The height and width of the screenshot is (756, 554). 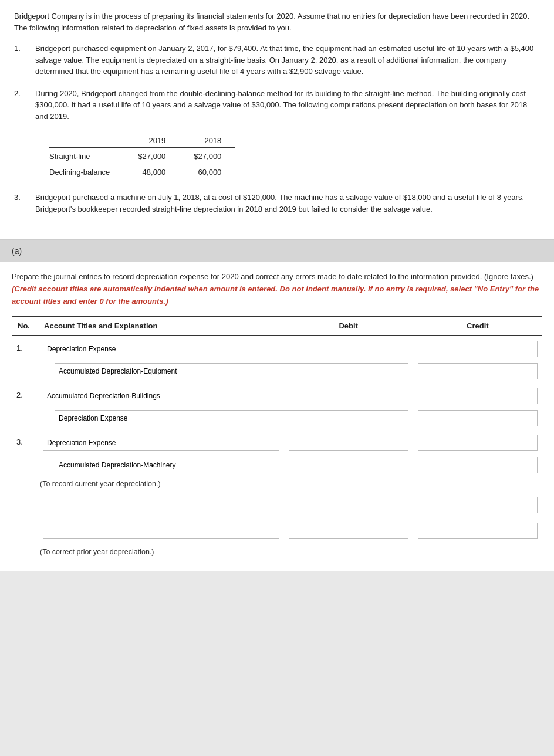 What do you see at coordinates (478, 326) in the screenshot?
I see `header-credit: Credit` at bounding box center [478, 326].